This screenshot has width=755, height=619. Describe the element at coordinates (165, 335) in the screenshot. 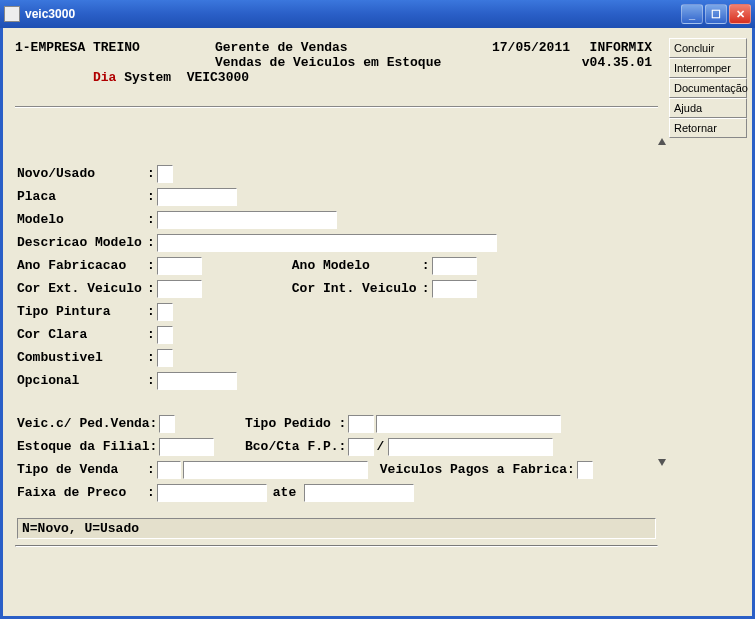

I see `cor-clara-field` at that location.